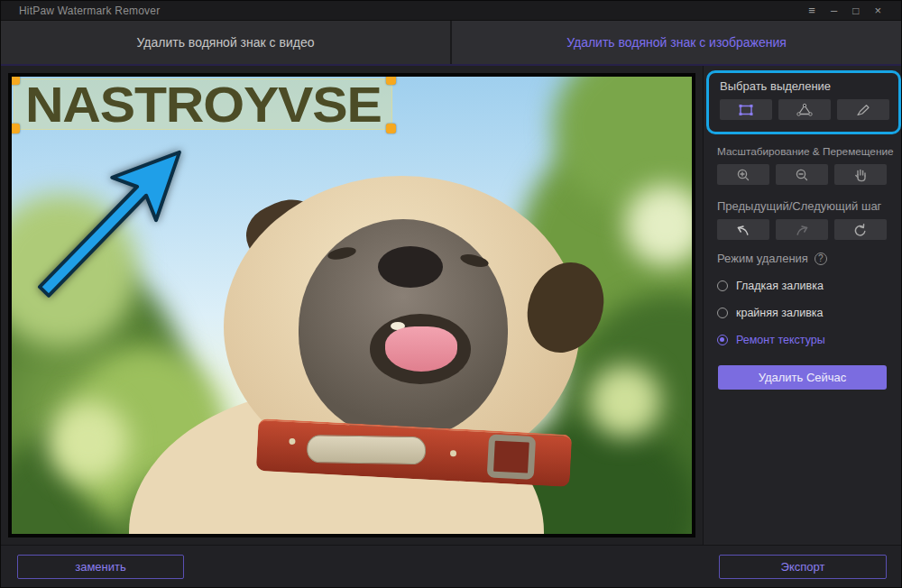 This screenshot has height=588, width=902. I want to click on zoom-section-label: Масштабирование & Перемещение, so click(805, 152).